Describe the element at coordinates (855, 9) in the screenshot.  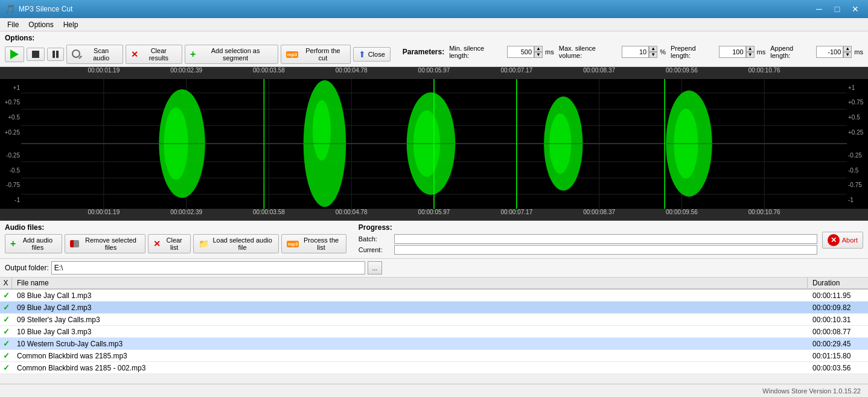
I see `close-button: ✕` at that location.